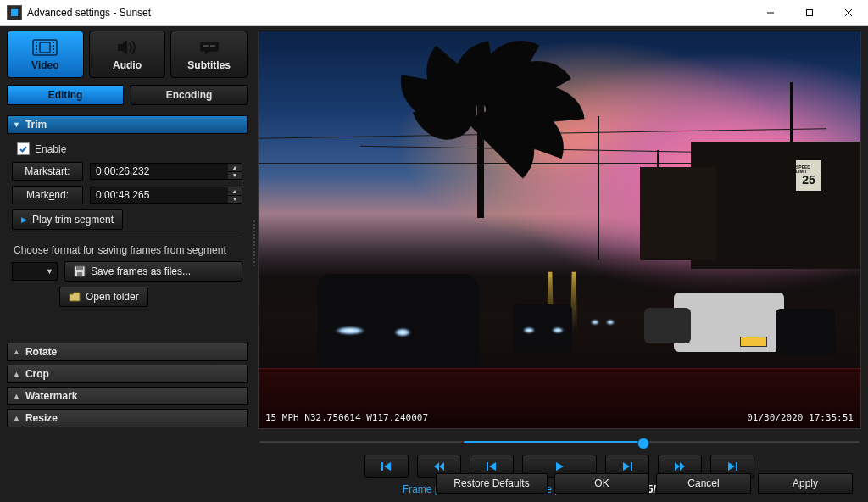 This screenshot has height=502, width=868. What do you see at coordinates (800, 417) in the screenshot?
I see `overlay-timestamp: 01/30/2020 17:35:51` at bounding box center [800, 417].